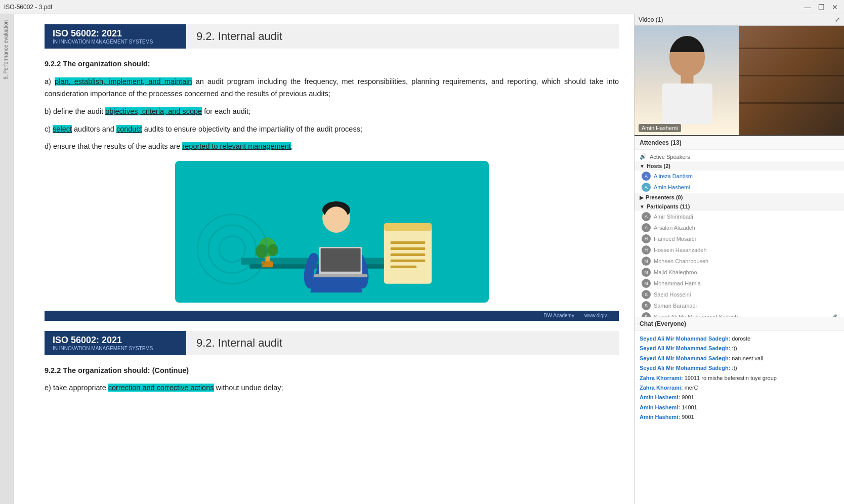  What do you see at coordinates (403, 36) in the screenshot?
I see `page-header-gray: 9.2. Internal audit` at bounding box center [403, 36].